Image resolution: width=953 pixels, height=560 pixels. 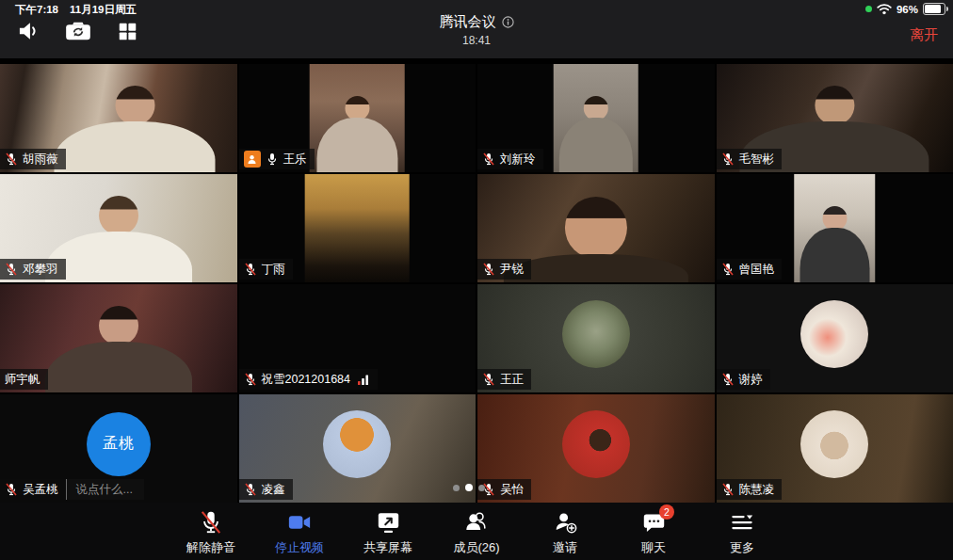 What do you see at coordinates (654, 533) in the screenshot?
I see `chat-button: 2 聊天` at bounding box center [654, 533].